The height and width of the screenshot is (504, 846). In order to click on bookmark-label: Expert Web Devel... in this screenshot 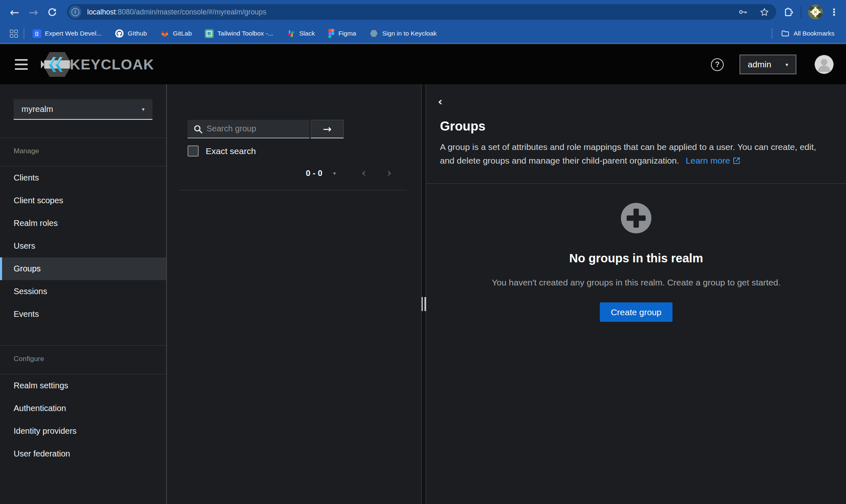, I will do `click(74, 33)`.